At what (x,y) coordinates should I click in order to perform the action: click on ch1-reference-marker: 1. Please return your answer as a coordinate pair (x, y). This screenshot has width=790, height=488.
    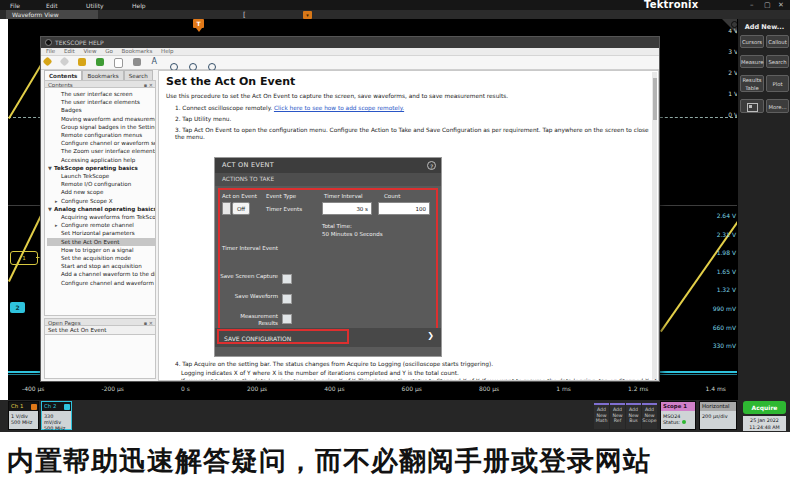
    Looking at the image, I should click on (24, 258).